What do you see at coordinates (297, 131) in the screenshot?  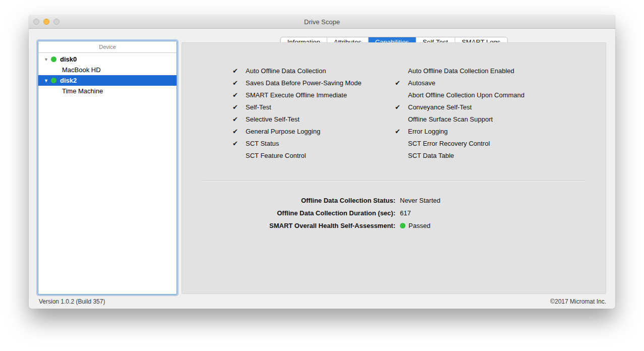 I see `capability-row: ✔ General Purpose Logging` at bounding box center [297, 131].